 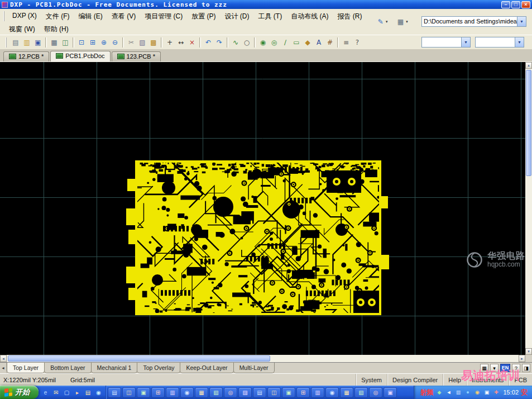 I want to click on component-combobox: ▼, so click(x=446, y=42).